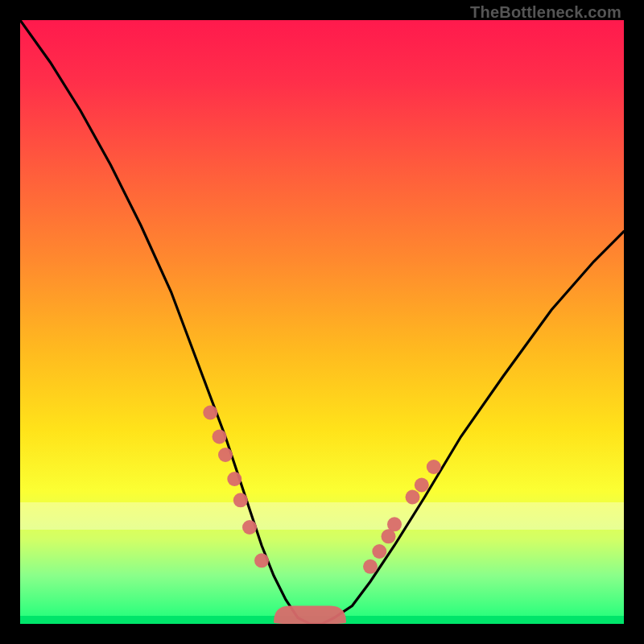  Describe the element at coordinates (402, 517) in the screenshot. I see `curve-markers-right` at that location.